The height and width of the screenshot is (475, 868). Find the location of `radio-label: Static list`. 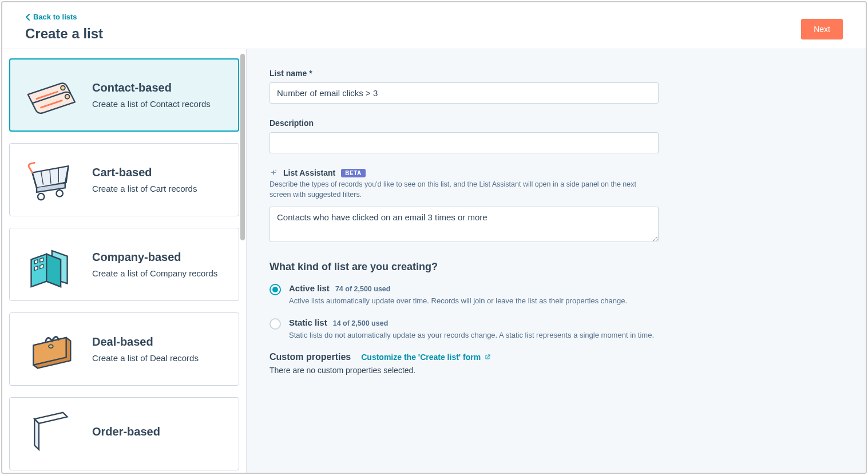

radio-label: Static list is located at coordinates (308, 323).